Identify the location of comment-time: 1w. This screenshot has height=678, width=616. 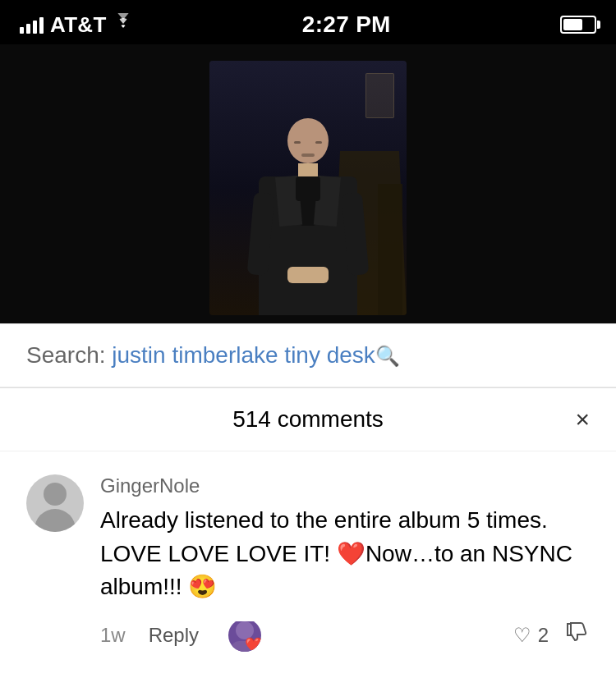
(113, 635).